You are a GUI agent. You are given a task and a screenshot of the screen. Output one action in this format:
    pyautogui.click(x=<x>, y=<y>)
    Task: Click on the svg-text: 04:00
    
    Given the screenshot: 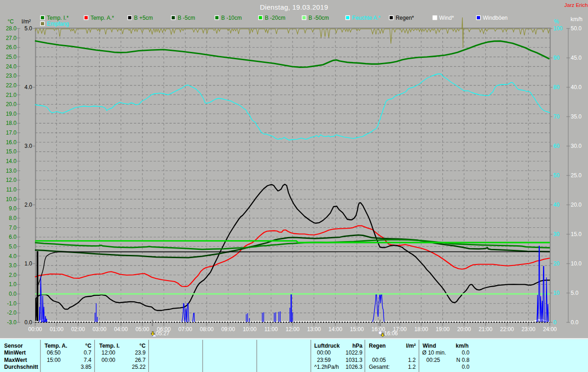 What is the action you would take?
    pyautogui.click(x=121, y=329)
    